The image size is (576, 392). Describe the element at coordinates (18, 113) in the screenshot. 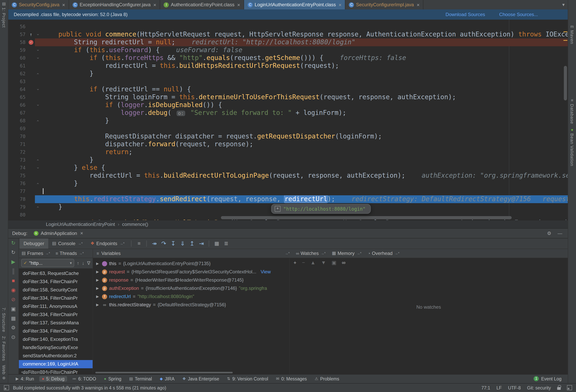

I see `line-number: 67` at that location.